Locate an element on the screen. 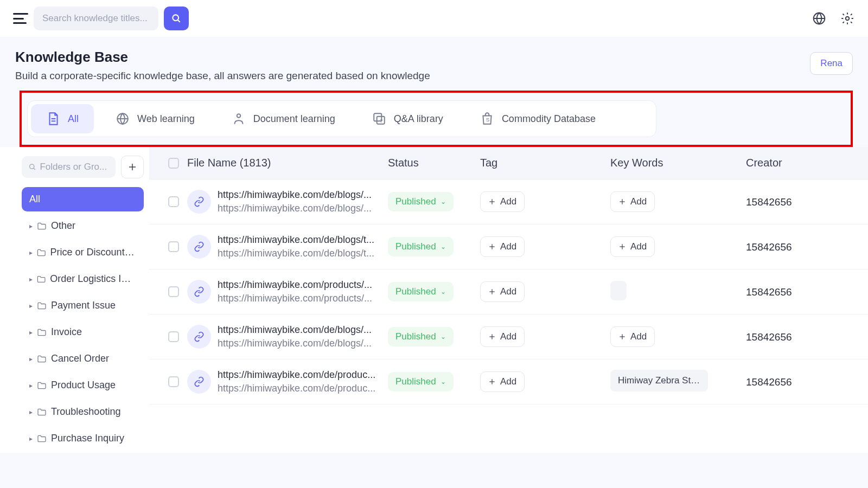 The image size is (868, 488). document-icon is located at coordinates (53, 119).